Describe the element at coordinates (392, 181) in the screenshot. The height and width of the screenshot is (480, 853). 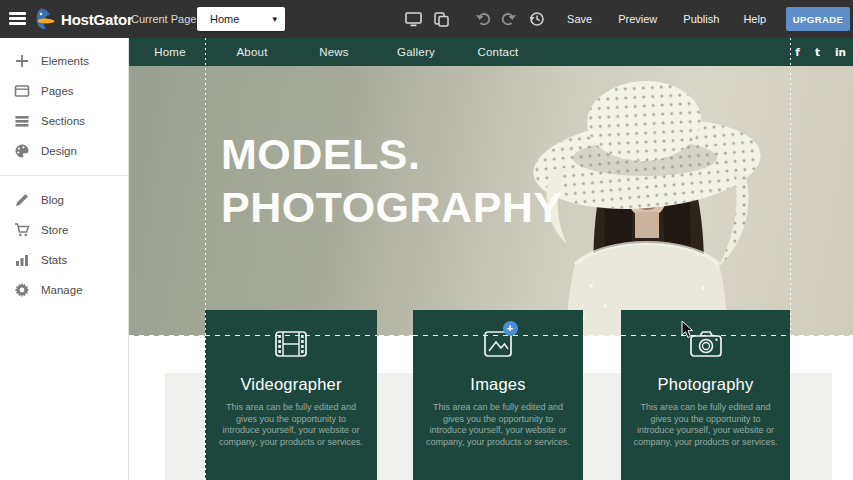
I see `hero-title: MODELS. PHOTOGRAPHY` at that location.